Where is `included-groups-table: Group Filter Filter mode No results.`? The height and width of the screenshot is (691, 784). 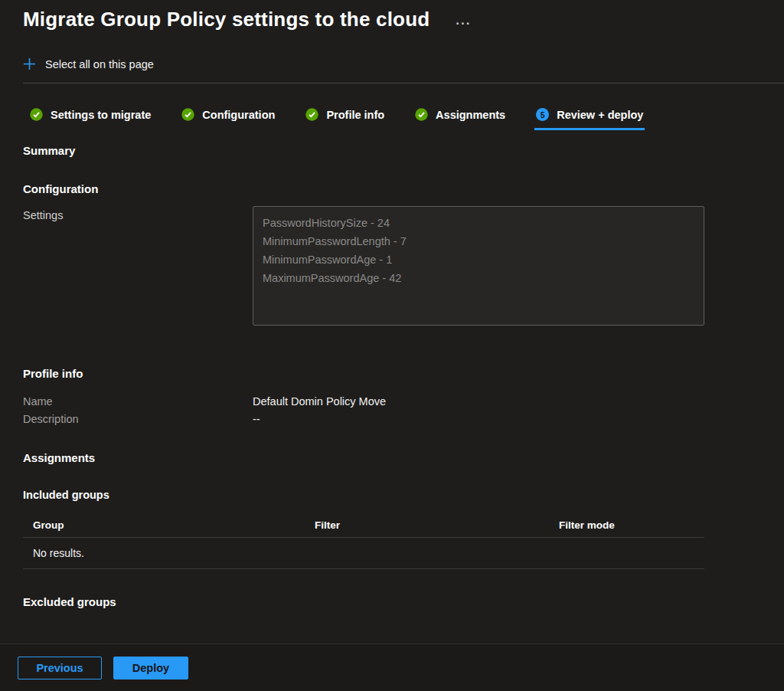 included-groups-table: Group Filter Filter mode No results. is located at coordinates (364, 544).